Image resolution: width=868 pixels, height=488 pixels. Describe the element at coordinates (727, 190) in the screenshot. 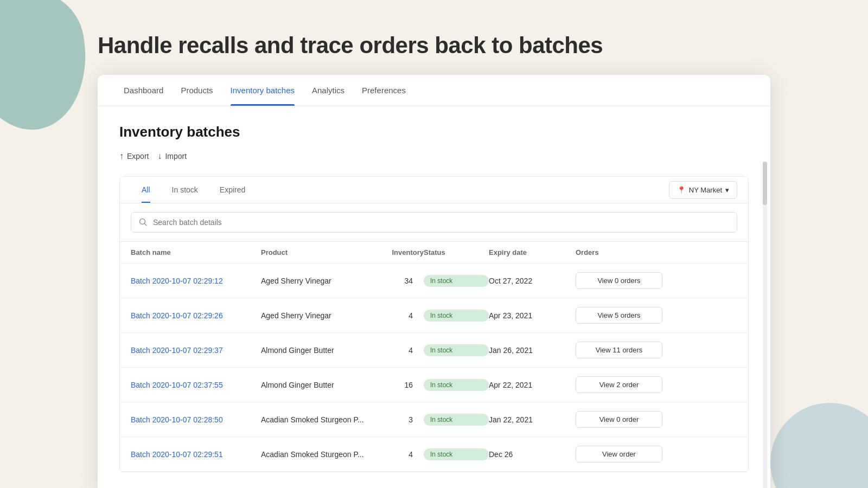

I see `chevron-down-icon: ▾` at that location.